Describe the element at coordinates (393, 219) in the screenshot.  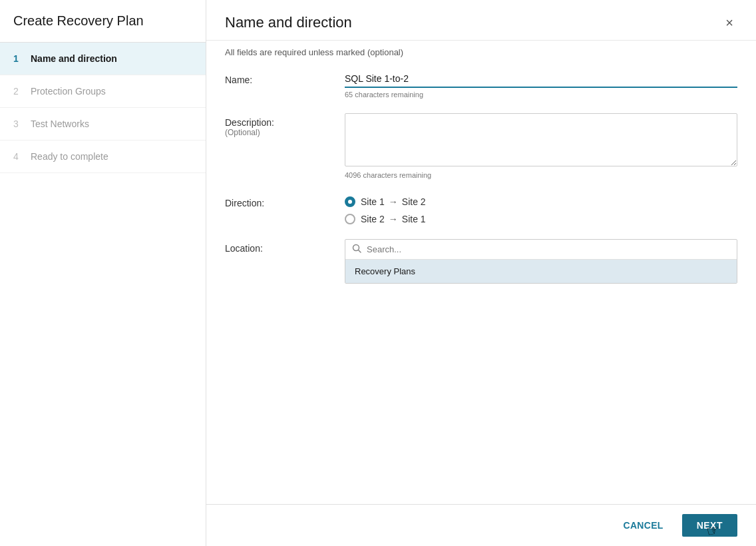
I see `direction-option2-arrow: →` at that location.